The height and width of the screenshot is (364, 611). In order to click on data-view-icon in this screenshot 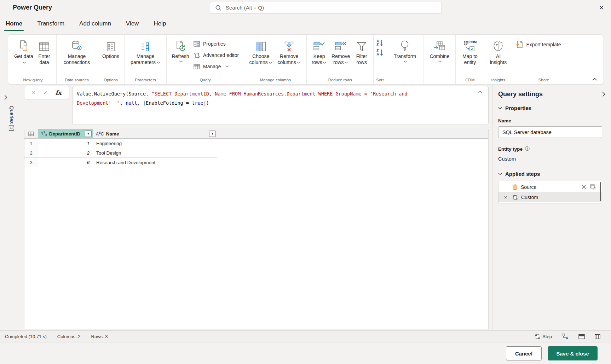, I will do `click(582, 337)`.